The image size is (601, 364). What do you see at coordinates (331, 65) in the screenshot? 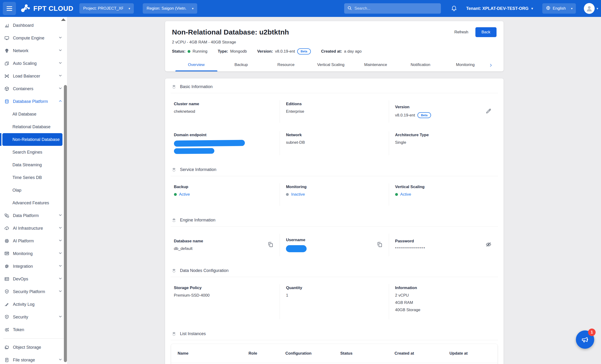
I see `tab-vertical-scaling: Vertical Scaling` at bounding box center [331, 65].